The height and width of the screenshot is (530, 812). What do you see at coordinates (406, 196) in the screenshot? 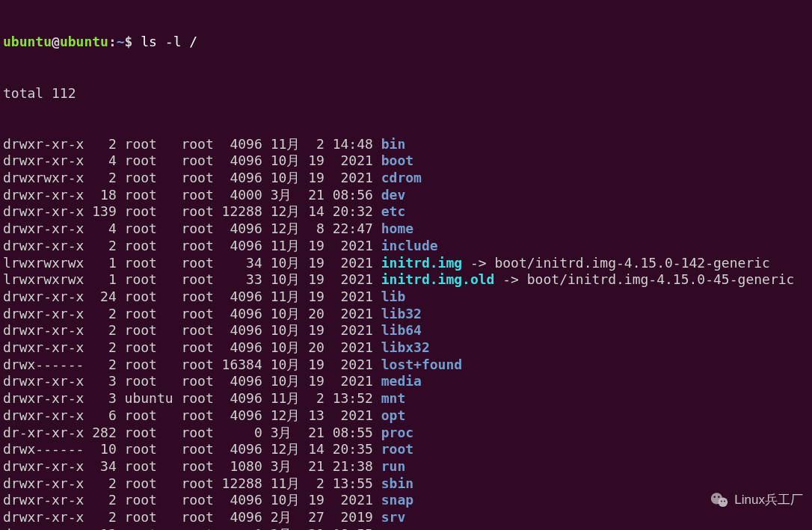
I see `listing-row: drwxr-xr-x 18 root root 4000 3月 21 08:56…` at bounding box center [406, 196].